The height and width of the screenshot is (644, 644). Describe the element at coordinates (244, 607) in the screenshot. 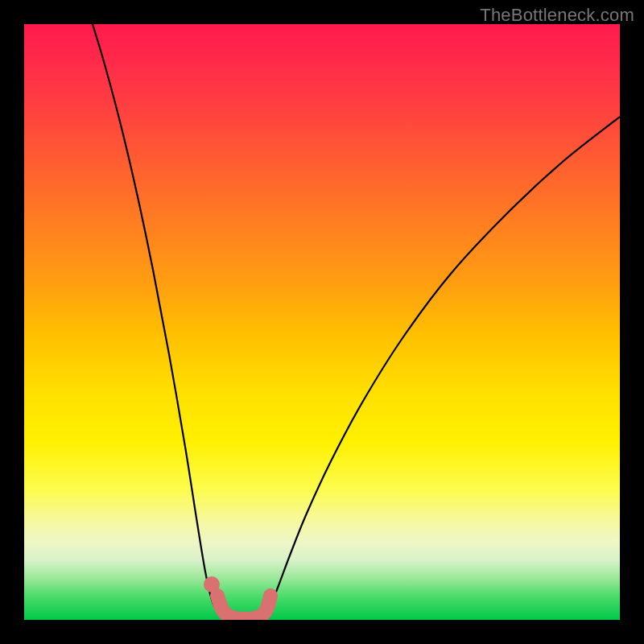

I see `valley-highlight-u` at that location.